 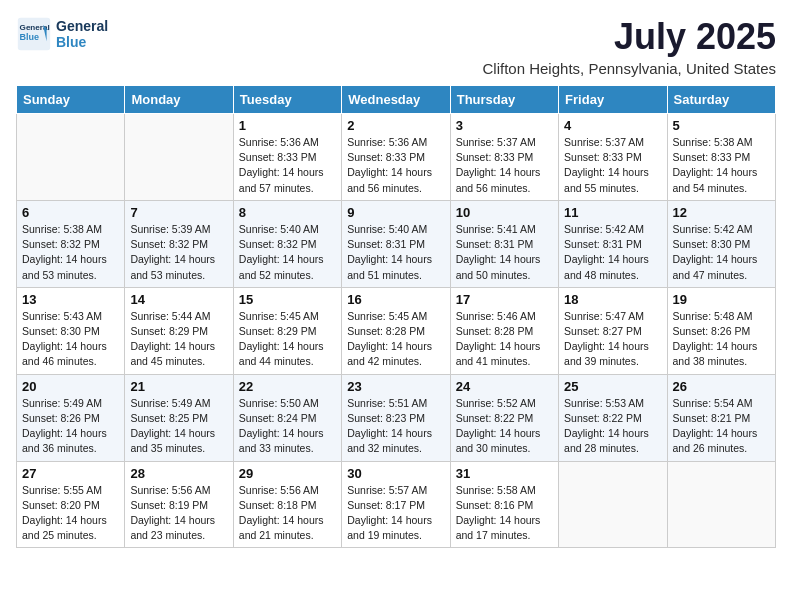 What do you see at coordinates (179, 330) in the screenshot?
I see `calendar-cell: 14Sunrise: 5:44 AMSunset: 8:29 PMDayligh…` at bounding box center [179, 330].